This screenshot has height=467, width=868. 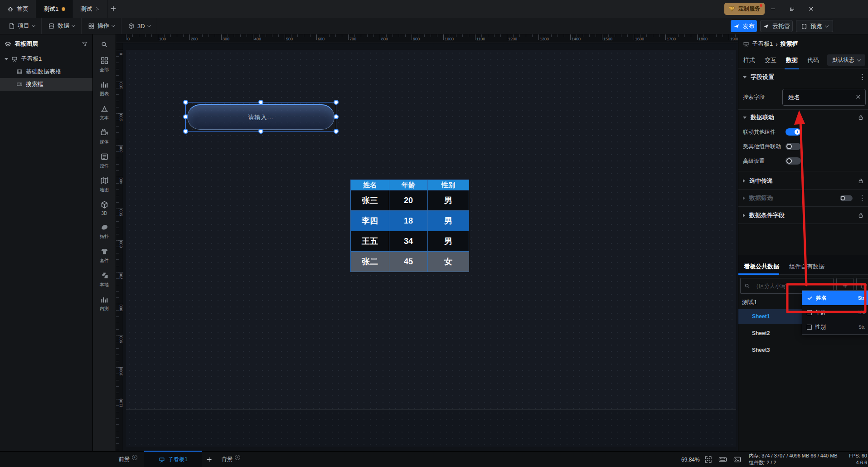 What do you see at coordinates (737, 460) in the screenshot?
I see `console-icon` at bounding box center [737, 460].